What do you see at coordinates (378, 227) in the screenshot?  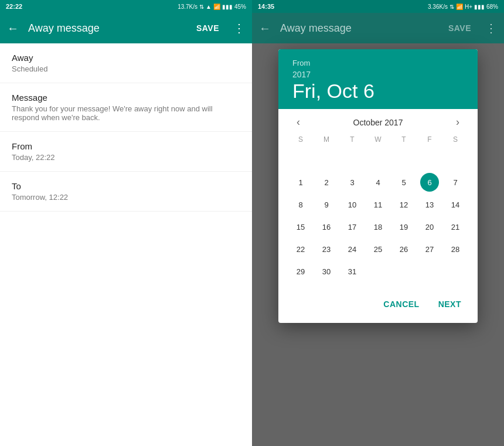 I see `day-cell-3-3: 18` at bounding box center [378, 227].